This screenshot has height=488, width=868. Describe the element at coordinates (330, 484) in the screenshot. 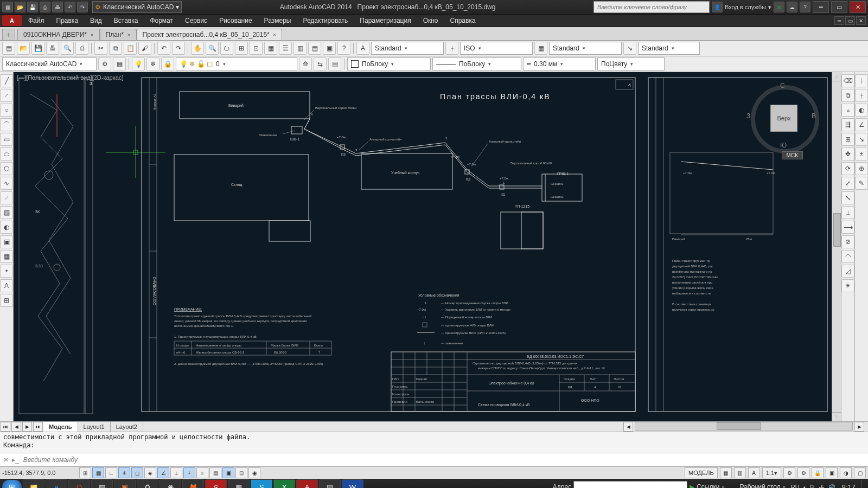

I see `taskbar-notepad-icon: ▤` at that location.